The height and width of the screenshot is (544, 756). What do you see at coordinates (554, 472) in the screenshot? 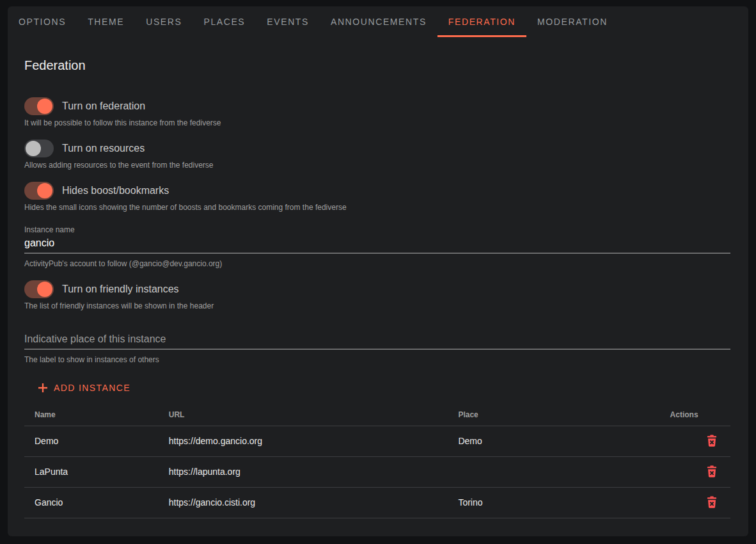
I see `instance-place-cell` at bounding box center [554, 472].